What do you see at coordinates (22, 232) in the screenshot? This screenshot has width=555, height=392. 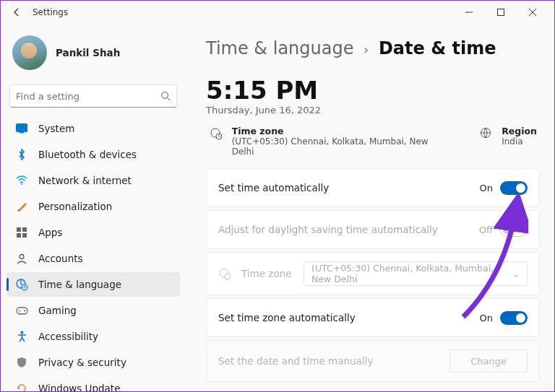 I see `apps-icon` at bounding box center [22, 232].